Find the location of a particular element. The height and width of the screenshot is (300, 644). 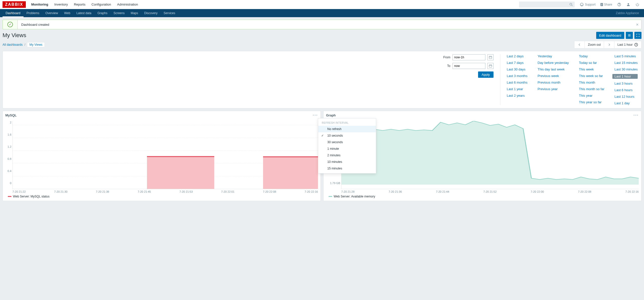

topnav-administration: Administration is located at coordinates (127, 5).